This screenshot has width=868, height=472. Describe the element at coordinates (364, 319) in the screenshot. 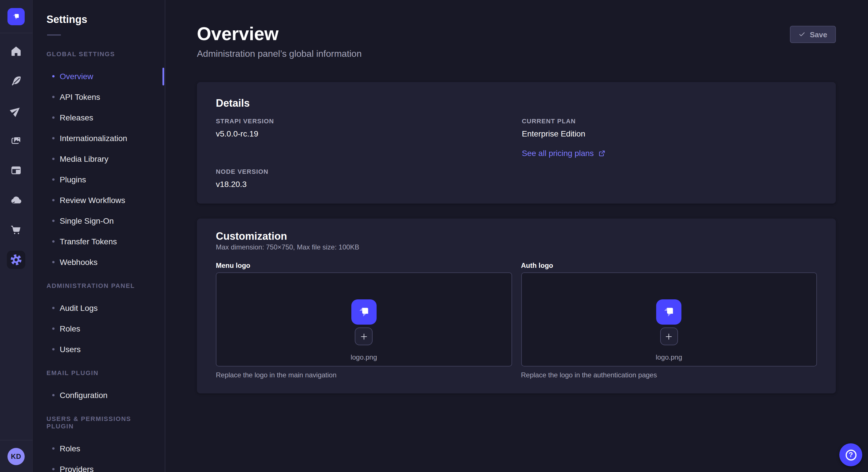

I see `menu-logo-dropzone: logo.png` at that location.